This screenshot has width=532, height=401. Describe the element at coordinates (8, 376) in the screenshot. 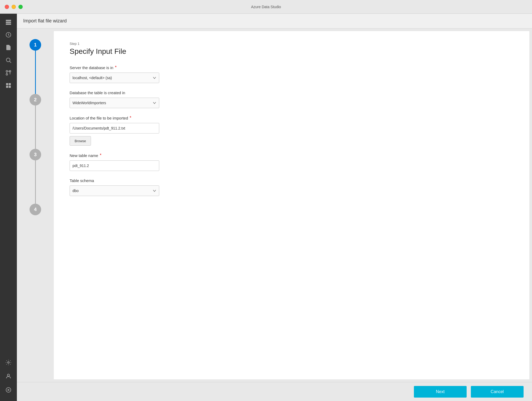

I see `sidebar-icon-account` at that location.